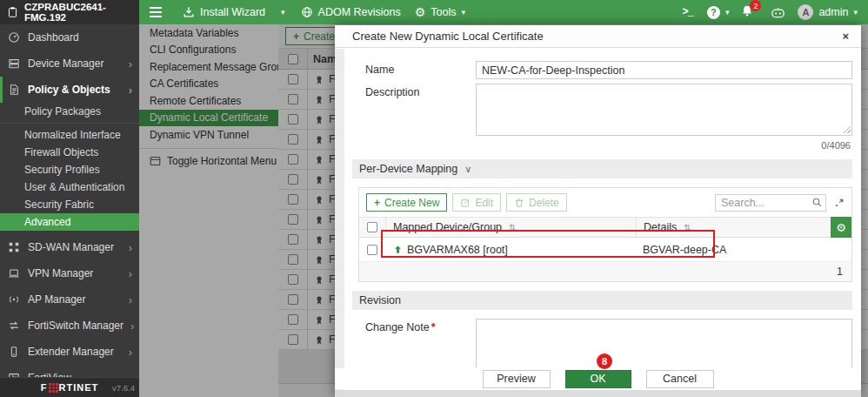 Image resolution: width=868 pixels, height=397 pixels. Describe the element at coordinates (233, 12) in the screenshot. I see `install-wizard-label: Install Wizard` at that location.